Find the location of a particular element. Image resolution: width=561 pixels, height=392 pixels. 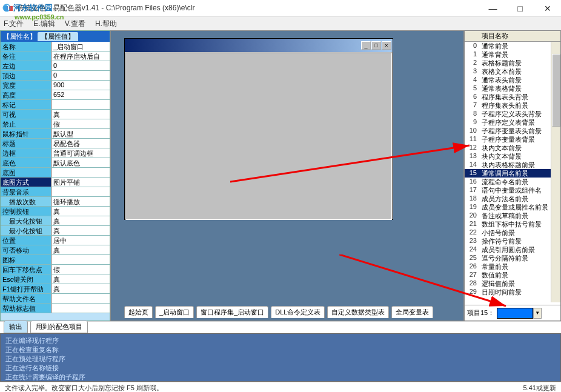

prop-row: 位置居中 is located at coordinates (55, 241).